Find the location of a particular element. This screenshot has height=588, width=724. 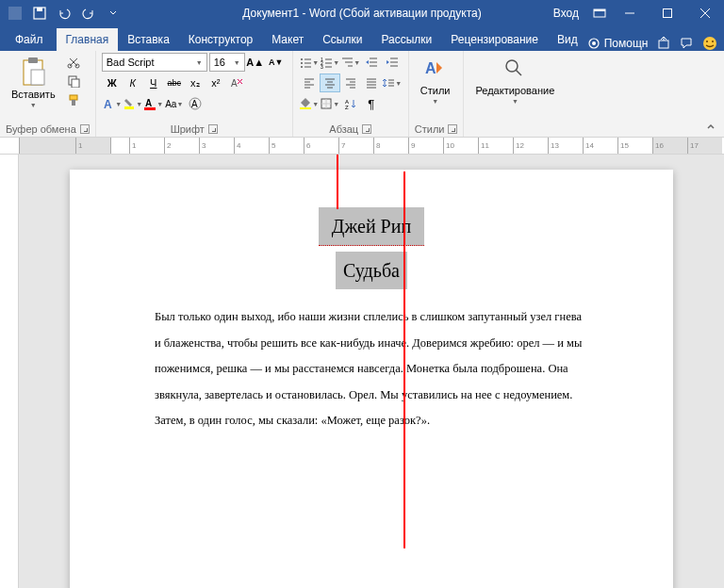

tell-me: Помощн is located at coordinates (618, 43).